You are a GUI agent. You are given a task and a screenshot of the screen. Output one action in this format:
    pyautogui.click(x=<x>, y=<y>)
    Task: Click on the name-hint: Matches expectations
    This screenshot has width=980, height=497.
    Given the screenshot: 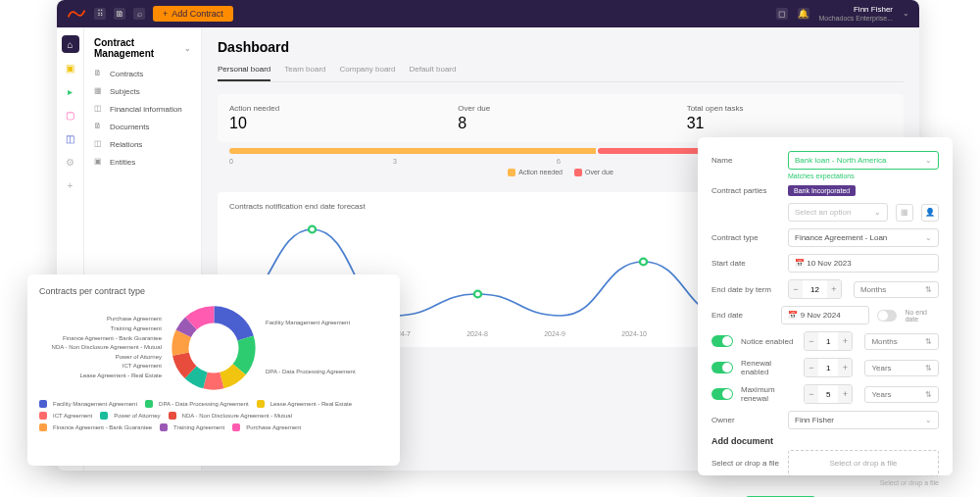 What is the action you would take?
    pyautogui.click(x=863, y=176)
    